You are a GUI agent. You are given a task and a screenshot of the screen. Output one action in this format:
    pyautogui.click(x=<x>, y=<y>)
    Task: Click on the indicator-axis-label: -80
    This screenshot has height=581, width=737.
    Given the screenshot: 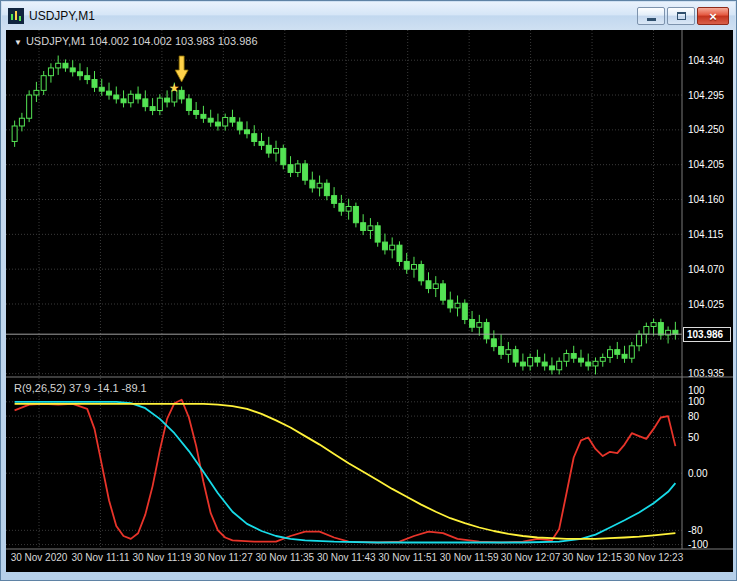 What is the action you would take?
    pyautogui.click(x=696, y=530)
    